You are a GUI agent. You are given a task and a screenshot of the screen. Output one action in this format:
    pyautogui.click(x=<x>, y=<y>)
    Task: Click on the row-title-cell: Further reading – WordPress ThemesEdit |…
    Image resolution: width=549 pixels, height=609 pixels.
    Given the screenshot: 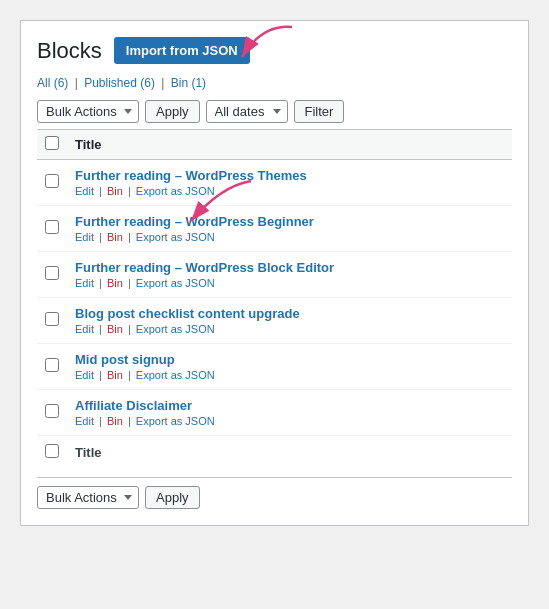 What is the action you would take?
    pyautogui.click(x=290, y=183)
    